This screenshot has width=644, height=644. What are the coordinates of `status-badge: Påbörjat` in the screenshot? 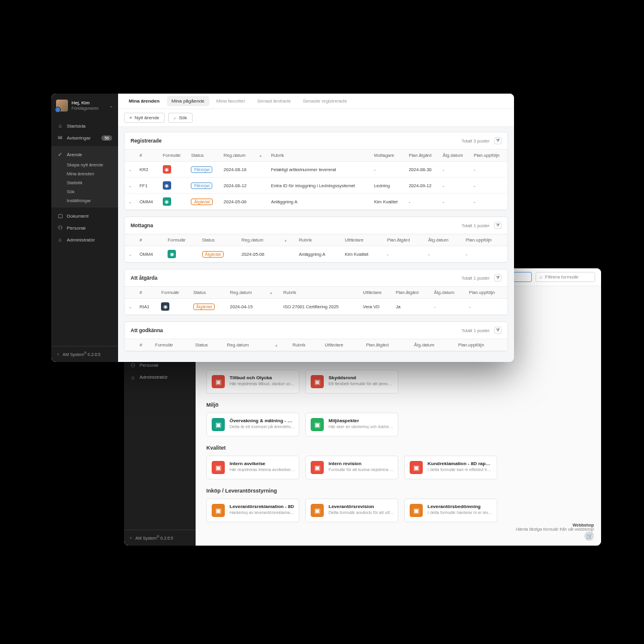 It's located at (202, 186).